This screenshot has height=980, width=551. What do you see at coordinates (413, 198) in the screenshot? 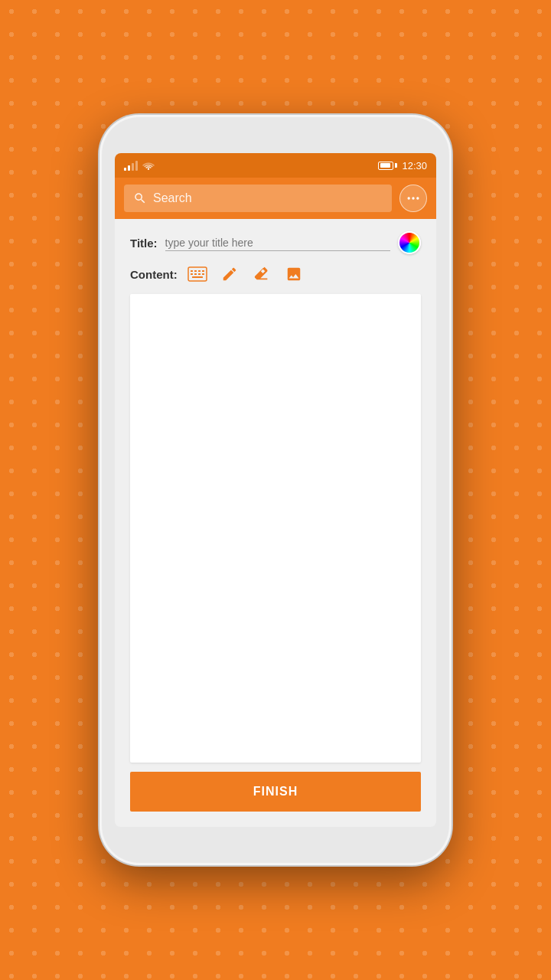
I see `more-dots-icon` at bounding box center [413, 198].